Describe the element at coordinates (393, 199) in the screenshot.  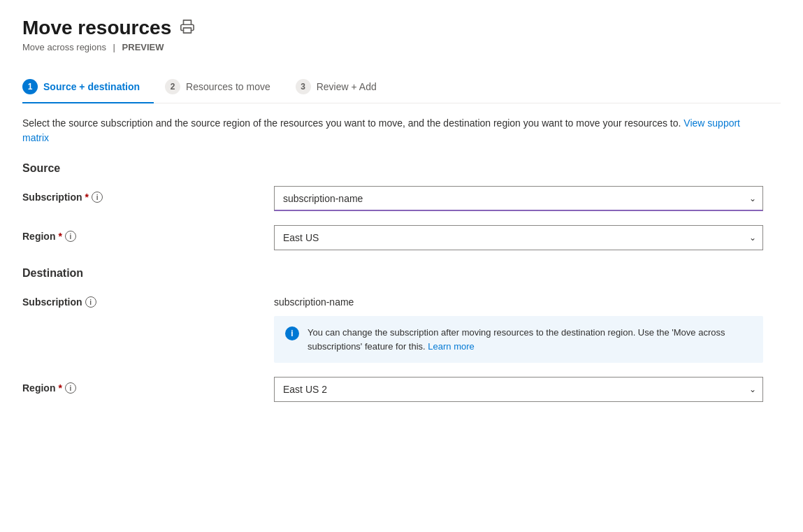
I see `source-subscription-row: Subscription * i subscription-name ⌄` at that location.